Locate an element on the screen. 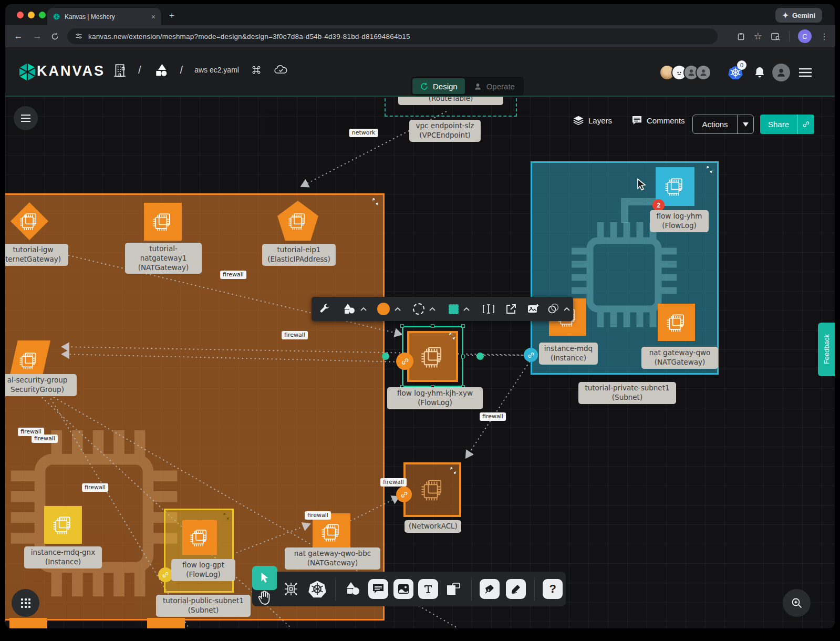 This screenshot has height=641, width=840. new-tab-button: + is located at coordinates (172, 16).